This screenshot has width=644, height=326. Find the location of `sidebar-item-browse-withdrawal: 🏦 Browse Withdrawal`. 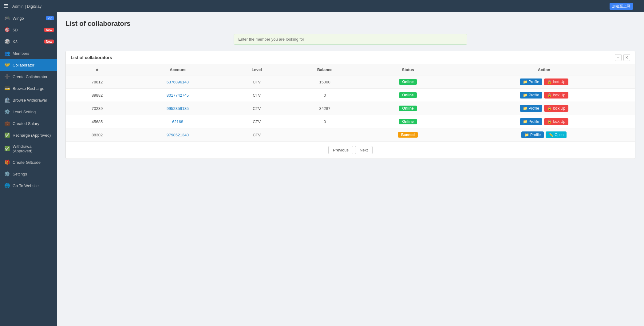

sidebar-item-browse-withdrawal: 🏦 Browse Withdrawal is located at coordinates (28, 100).